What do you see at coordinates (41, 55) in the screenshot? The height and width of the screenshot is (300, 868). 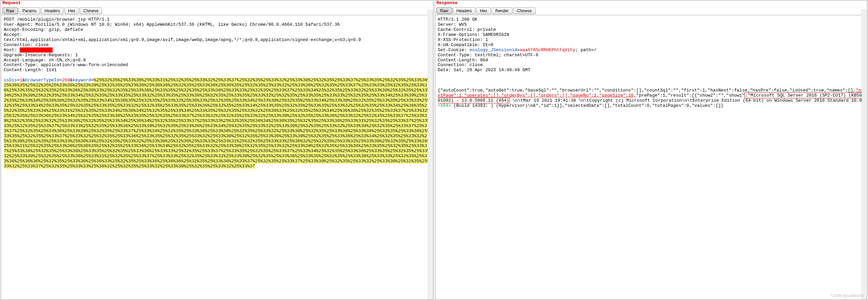 I see `req-line: Upgrade-Insecure-Requests: 1` at bounding box center [41, 55].